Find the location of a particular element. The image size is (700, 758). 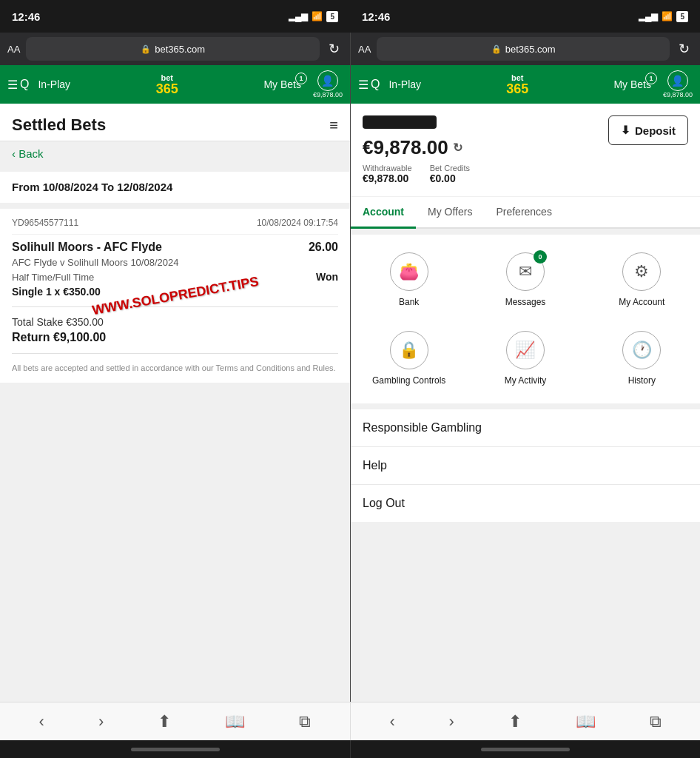

url-bar-right: 🔒 bet365.com is located at coordinates (523, 49).